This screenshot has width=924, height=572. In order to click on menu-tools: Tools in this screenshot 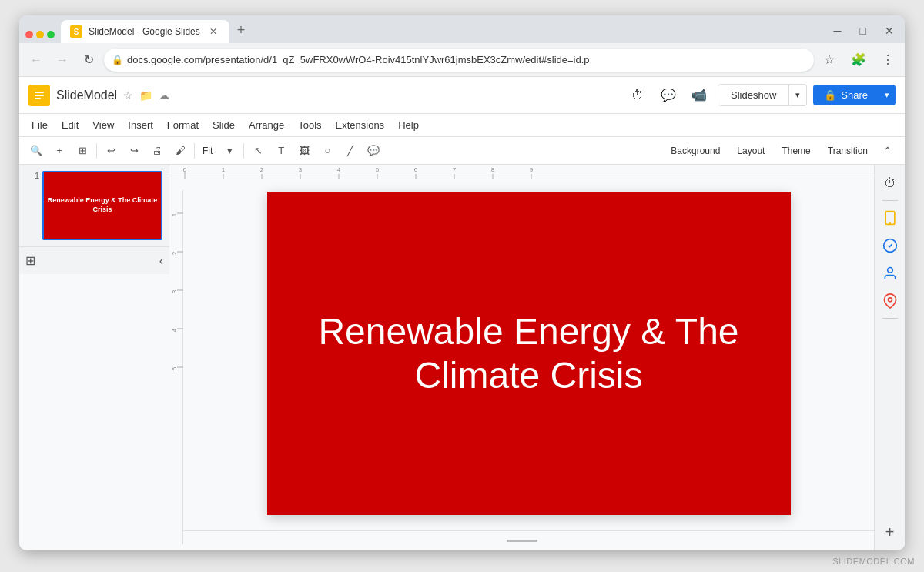, I will do `click(310, 125)`.